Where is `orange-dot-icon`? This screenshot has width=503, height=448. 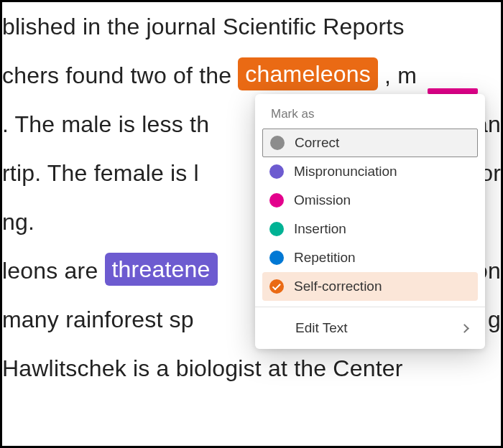
orange-dot-icon is located at coordinates (277, 286).